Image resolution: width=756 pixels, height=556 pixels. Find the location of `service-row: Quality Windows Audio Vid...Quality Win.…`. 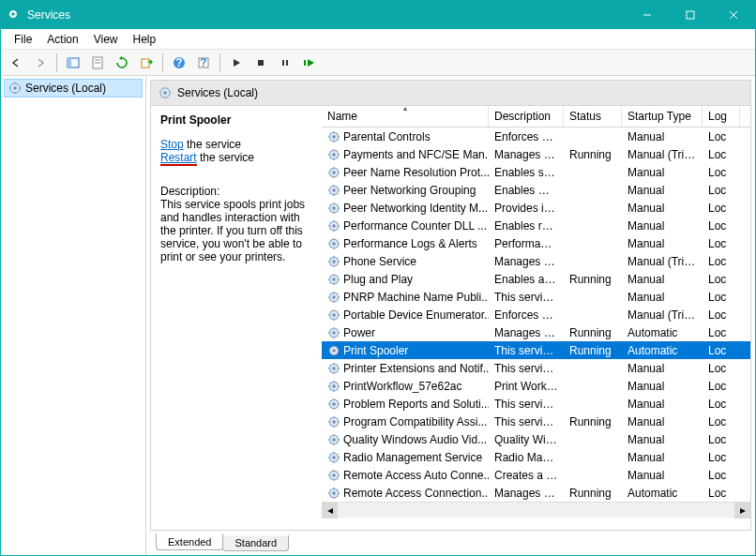

service-row: Quality Windows Audio Vid...Quality Win.… is located at coordinates (537, 439).